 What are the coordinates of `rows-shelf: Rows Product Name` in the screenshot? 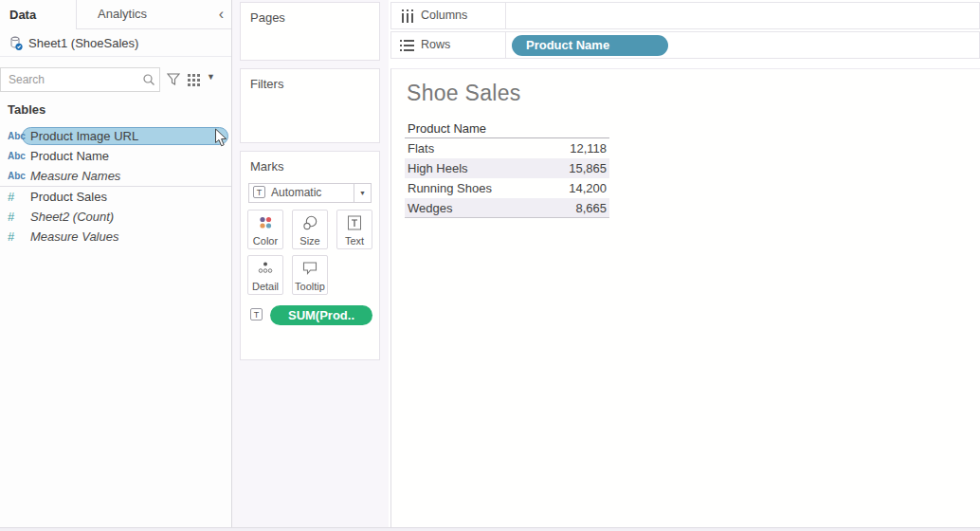 It's located at (685, 46).